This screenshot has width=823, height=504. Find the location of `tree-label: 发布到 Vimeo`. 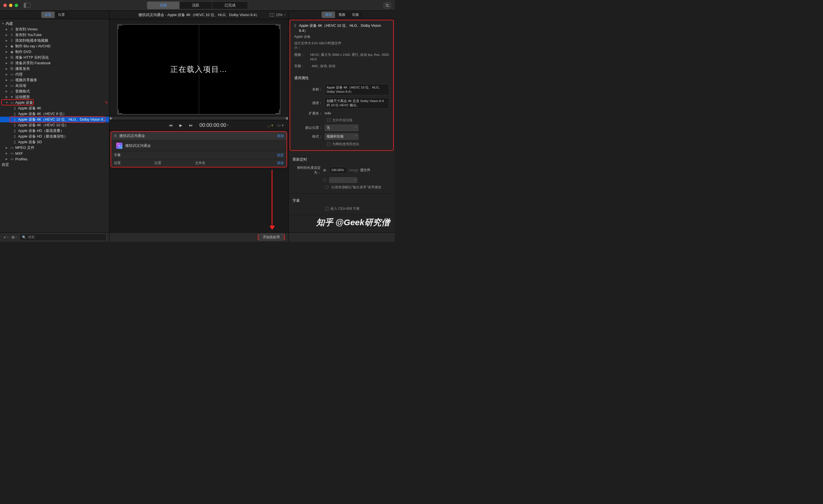

tree-label: 发布到 Vimeo is located at coordinates (26, 29).